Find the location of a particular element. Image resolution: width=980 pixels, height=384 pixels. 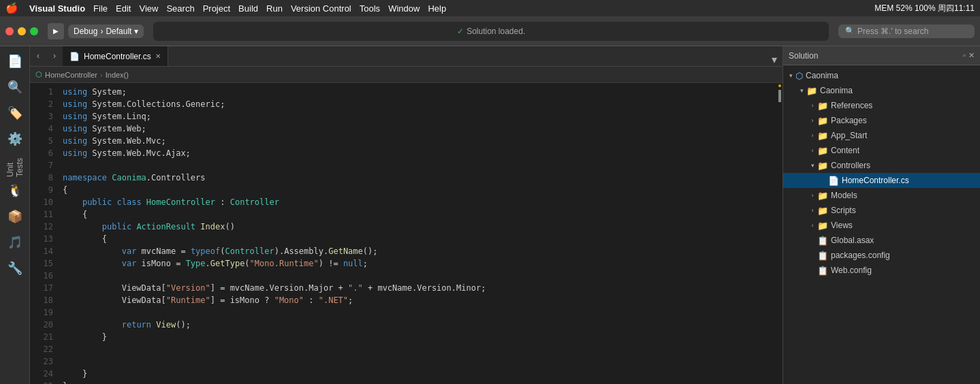

menu-search: Search is located at coordinates (180, 8).